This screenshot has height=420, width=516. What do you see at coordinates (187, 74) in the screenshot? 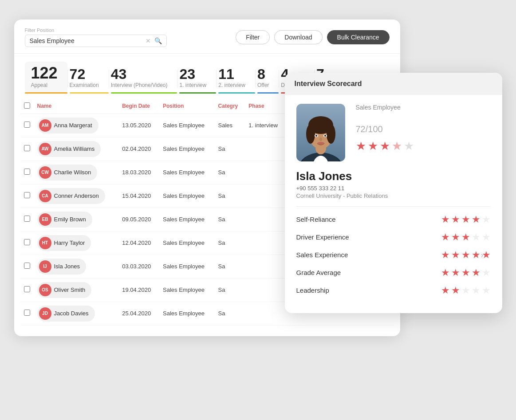
I see `stat-number: 23` at bounding box center [187, 74].